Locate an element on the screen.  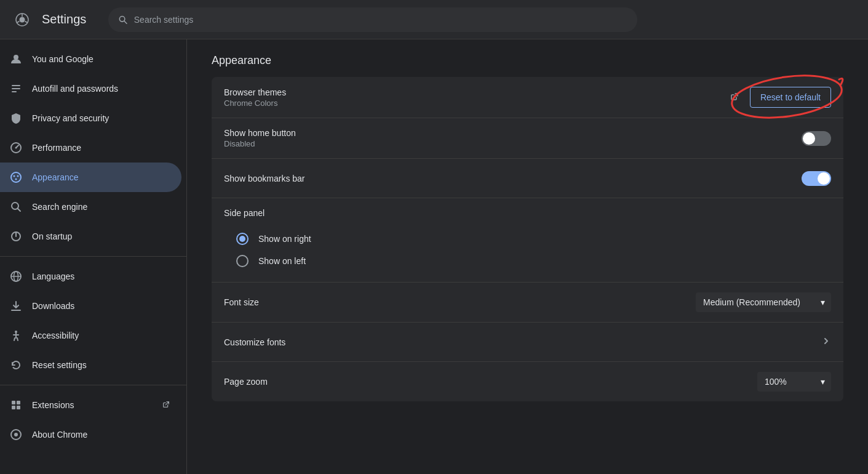
sidebar-item-languages: Languages is located at coordinates (91, 276).